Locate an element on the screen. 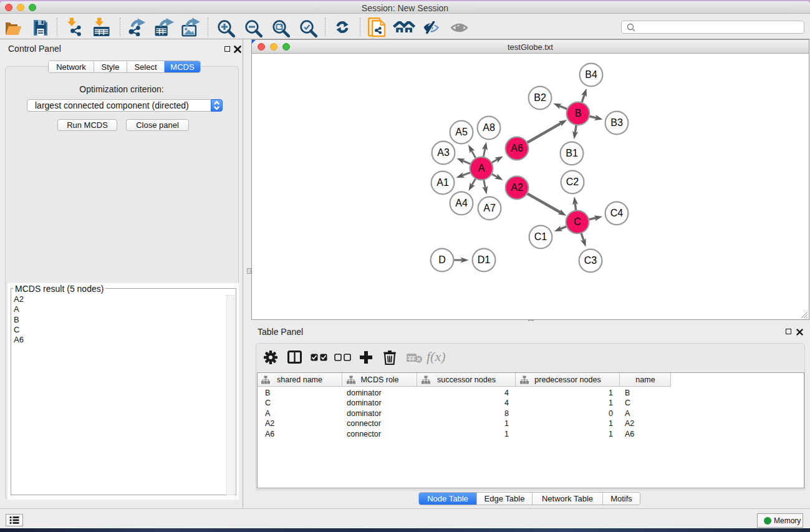 This screenshot has height=532, width=810. svg-text: D1 is located at coordinates (484, 259).